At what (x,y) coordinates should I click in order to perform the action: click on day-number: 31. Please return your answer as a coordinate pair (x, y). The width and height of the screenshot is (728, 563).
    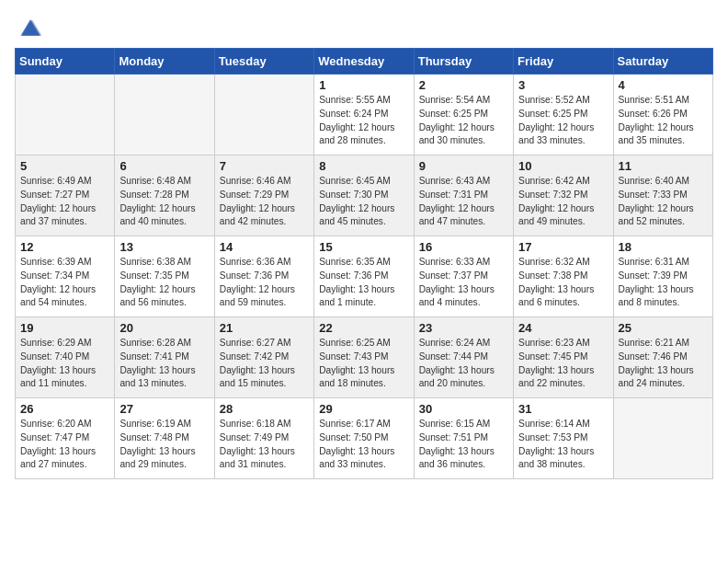
    Looking at the image, I should click on (563, 408).